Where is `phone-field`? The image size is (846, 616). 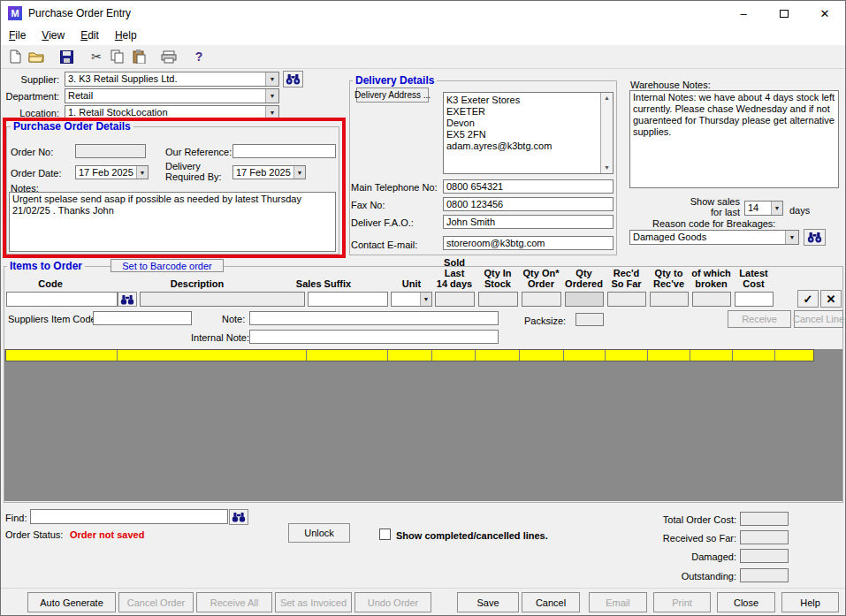
phone-field is located at coordinates (529, 186).